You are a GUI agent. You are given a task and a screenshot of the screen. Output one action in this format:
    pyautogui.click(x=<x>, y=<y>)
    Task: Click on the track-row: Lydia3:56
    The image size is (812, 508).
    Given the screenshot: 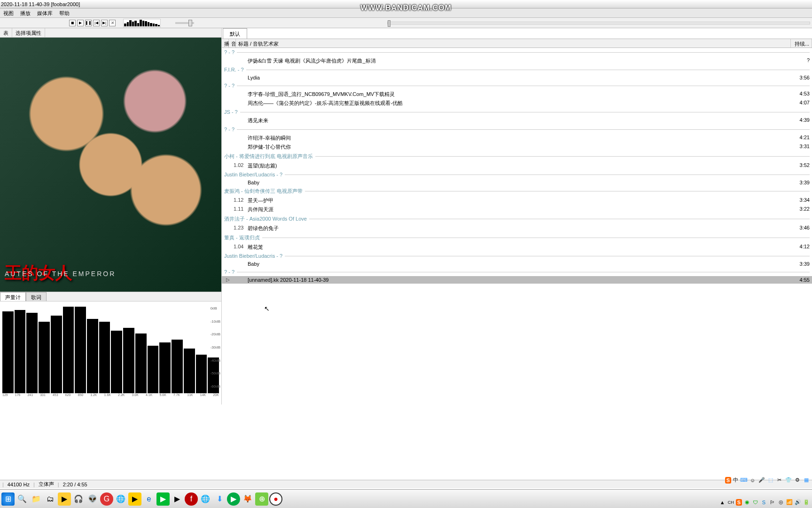 What is the action you would take?
    pyautogui.click(x=517, y=78)
    